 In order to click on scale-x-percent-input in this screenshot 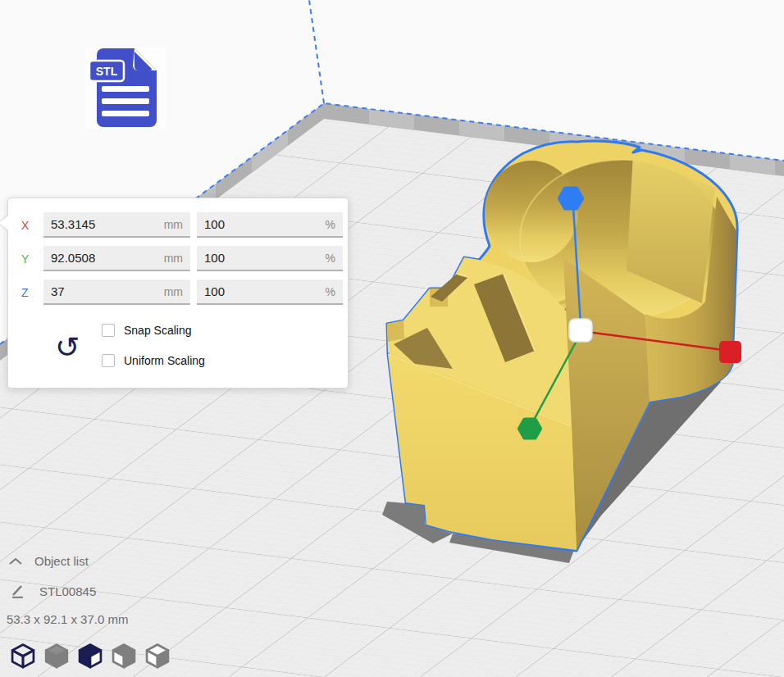, I will do `click(270, 225)`.